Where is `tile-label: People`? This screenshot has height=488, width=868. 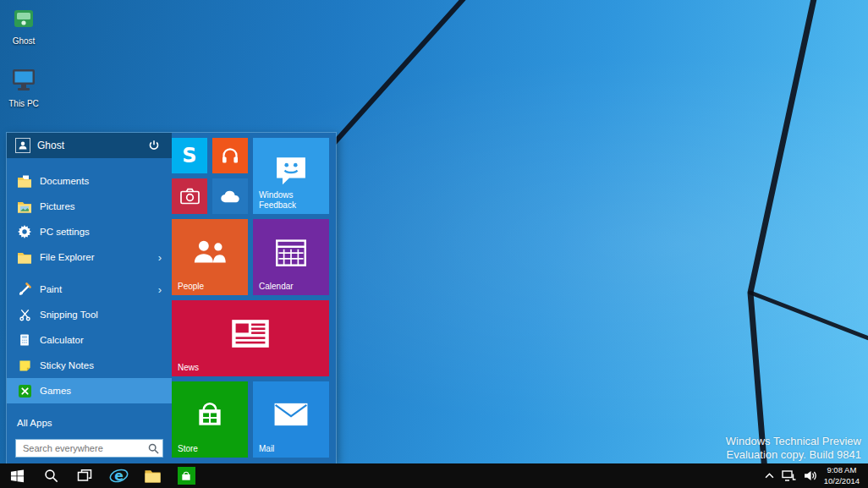 tile-label: People is located at coordinates (191, 287).